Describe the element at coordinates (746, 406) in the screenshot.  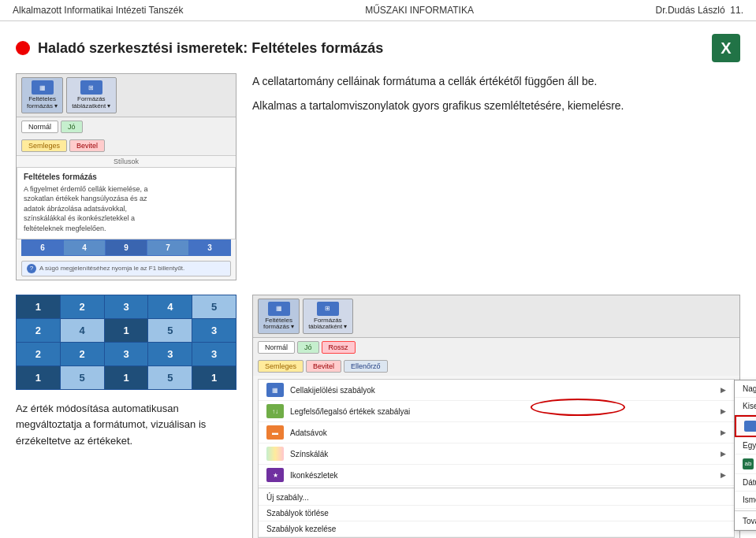
I see `submenu-kisebb: Kisebb, mint...` at that location.